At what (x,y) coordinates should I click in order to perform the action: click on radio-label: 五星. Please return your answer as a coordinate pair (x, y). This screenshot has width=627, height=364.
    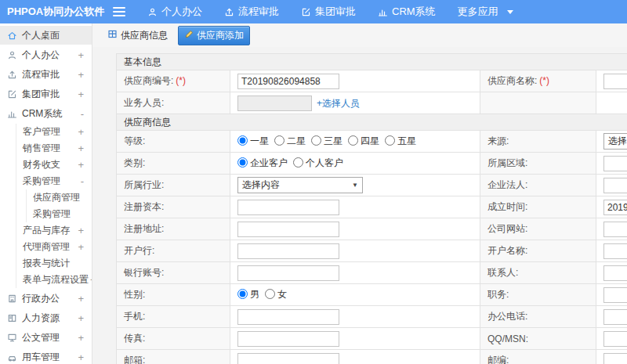
    Looking at the image, I should click on (407, 141).